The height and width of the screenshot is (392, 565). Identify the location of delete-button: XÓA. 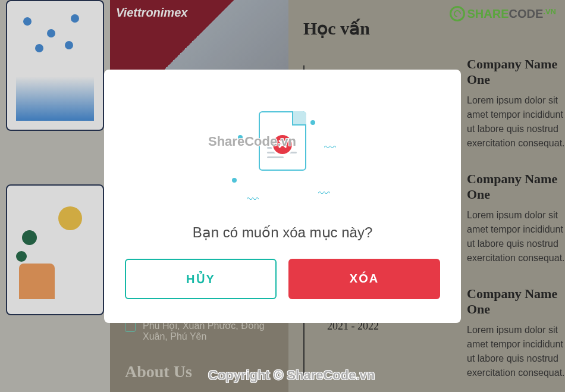
(364, 279).